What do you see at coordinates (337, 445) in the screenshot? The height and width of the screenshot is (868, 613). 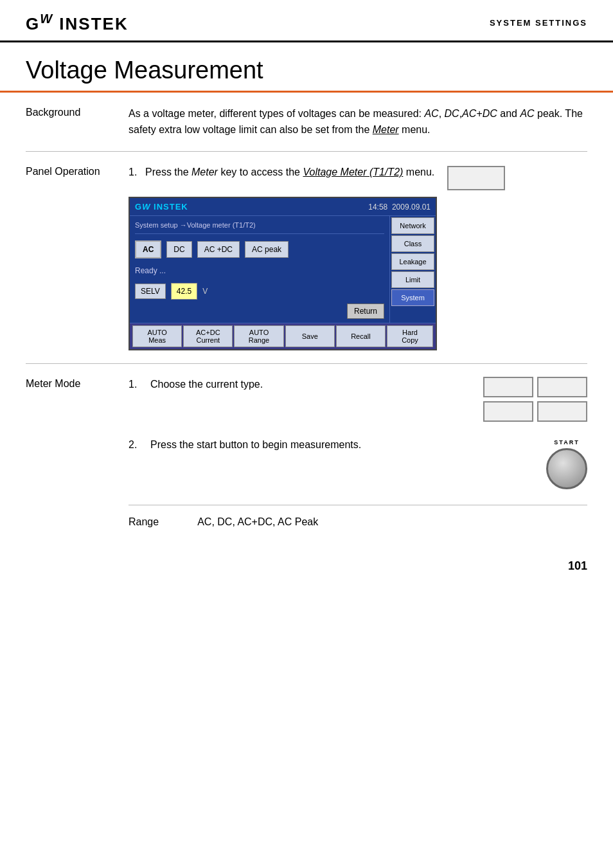 I see `meter-step2-text: Press the start button to begin measurem…` at bounding box center [337, 445].